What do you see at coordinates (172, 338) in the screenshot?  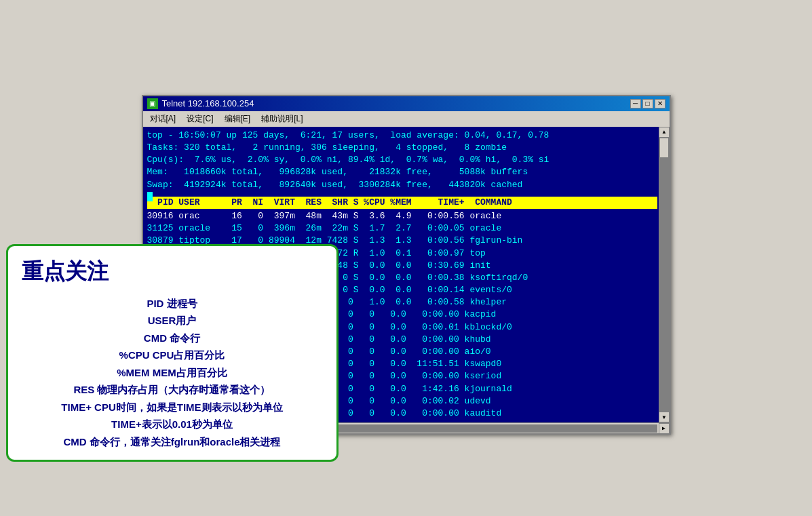 I see `annotation-line-3: CMD 命令行` at bounding box center [172, 338].